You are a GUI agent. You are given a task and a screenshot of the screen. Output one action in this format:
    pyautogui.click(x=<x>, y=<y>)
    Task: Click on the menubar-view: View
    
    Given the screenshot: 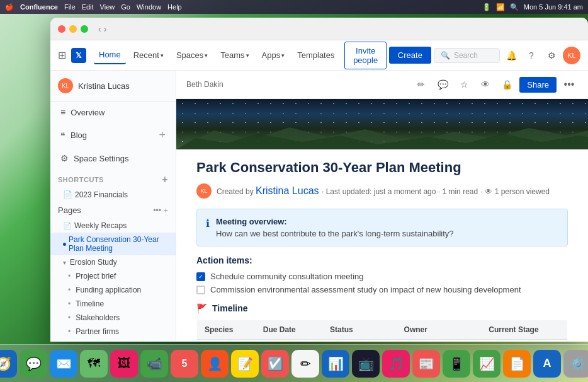 What is the action you would take?
    pyautogui.click(x=108, y=7)
    